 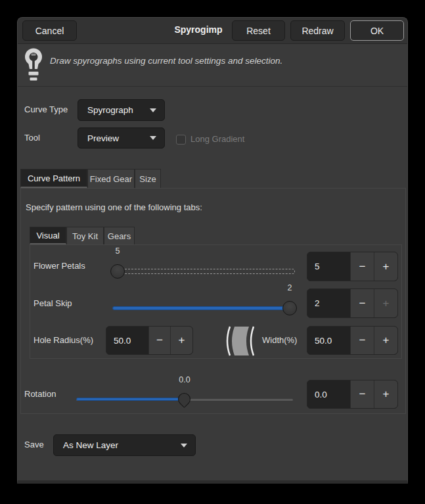 I want to click on width-spinbox: 50.0 − +, so click(x=352, y=340).